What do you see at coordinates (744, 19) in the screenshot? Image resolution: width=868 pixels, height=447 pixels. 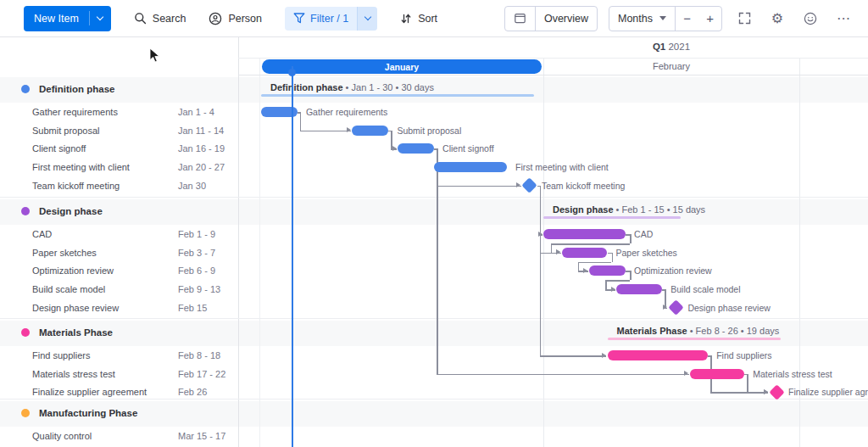 I see `expand-icon` at bounding box center [744, 19].